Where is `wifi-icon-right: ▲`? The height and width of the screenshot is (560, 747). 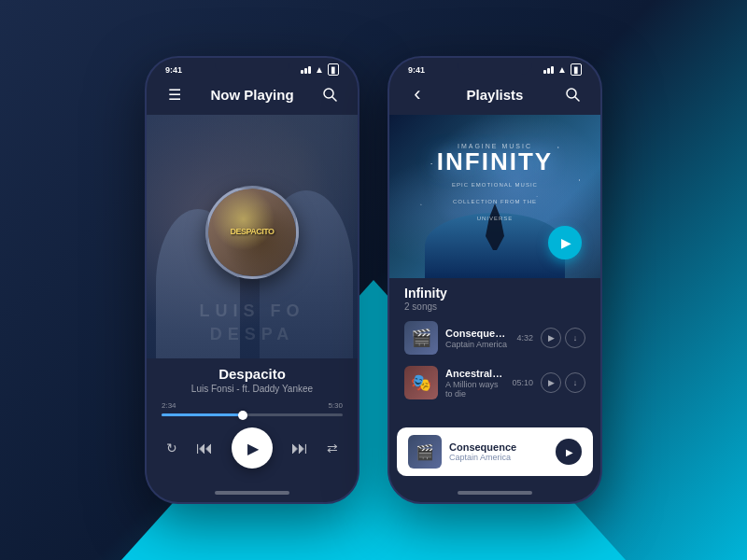 wifi-icon-right: ▲ is located at coordinates (562, 69).